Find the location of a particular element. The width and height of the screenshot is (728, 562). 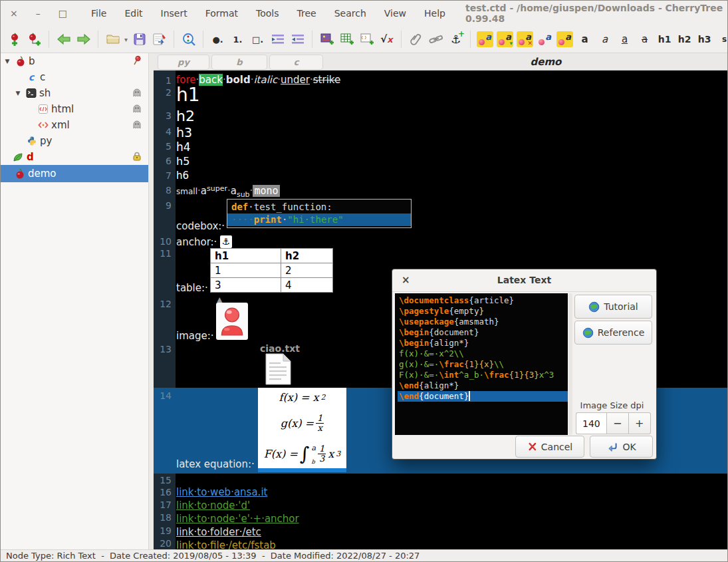

table-cell: 2 is located at coordinates (307, 271).